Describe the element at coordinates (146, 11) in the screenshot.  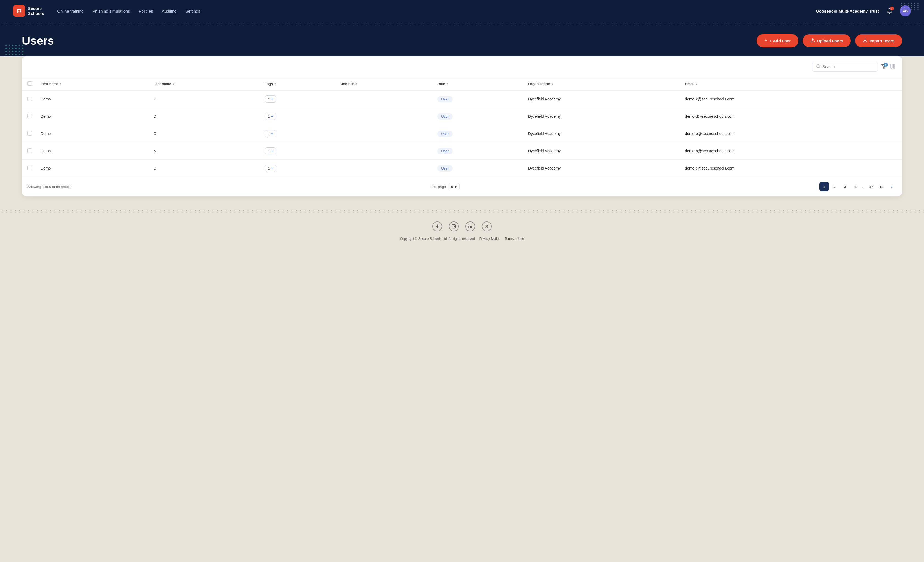
I see `nav-item-policies: Policies` at that location.